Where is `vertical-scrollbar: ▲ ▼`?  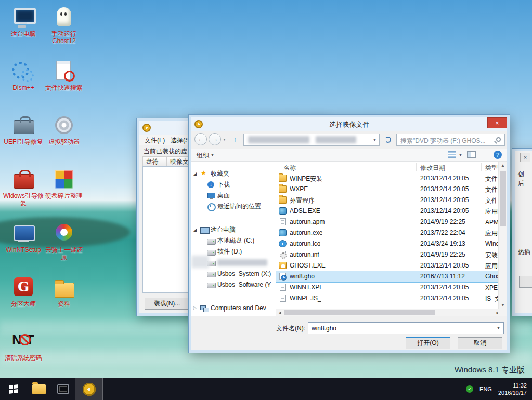 vertical-scrollbar: ▲ ▼ is located at coordinates (502, 235).